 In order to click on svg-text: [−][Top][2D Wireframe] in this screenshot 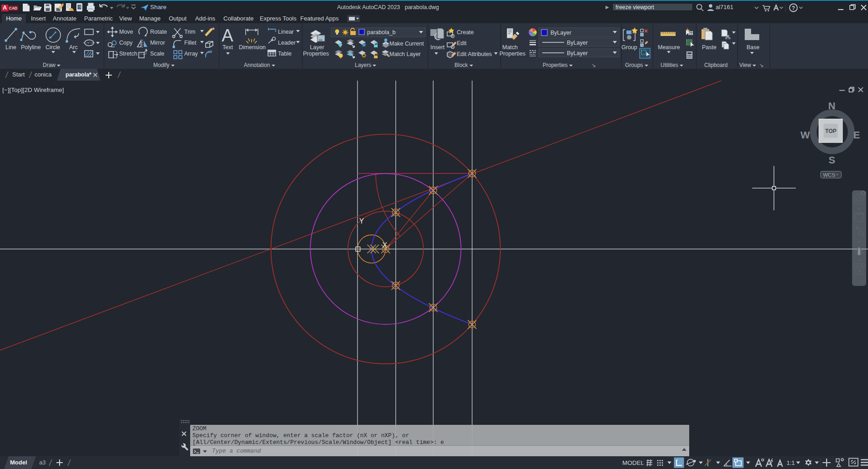, I will do `click(33, 90)`.